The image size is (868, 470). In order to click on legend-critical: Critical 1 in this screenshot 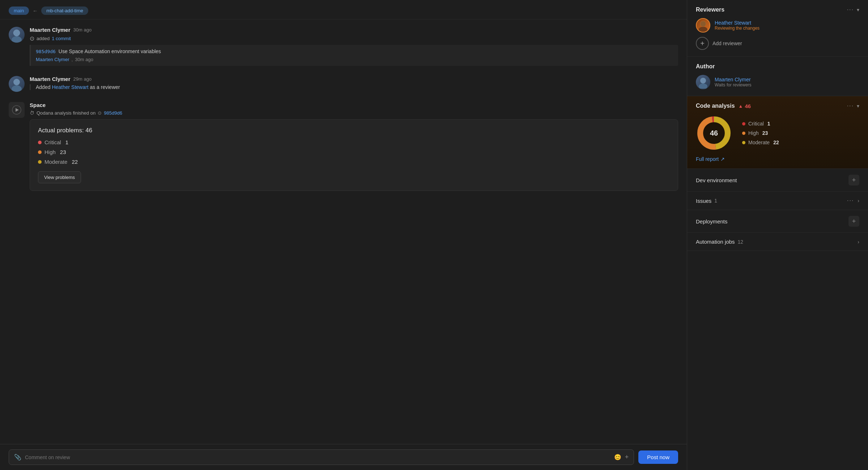, I will do `click(761, 124)`.